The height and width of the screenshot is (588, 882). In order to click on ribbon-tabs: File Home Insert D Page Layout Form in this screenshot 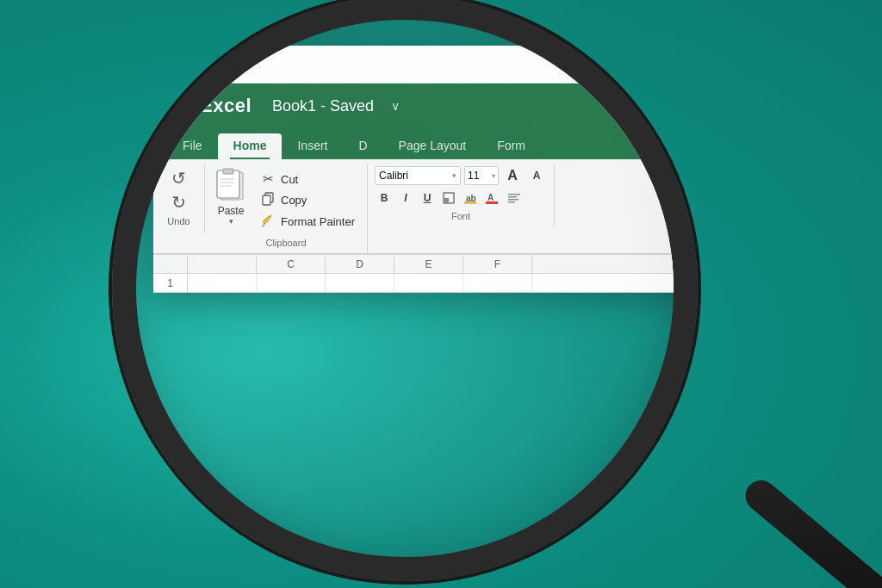, I will do `click(425, 144)`.